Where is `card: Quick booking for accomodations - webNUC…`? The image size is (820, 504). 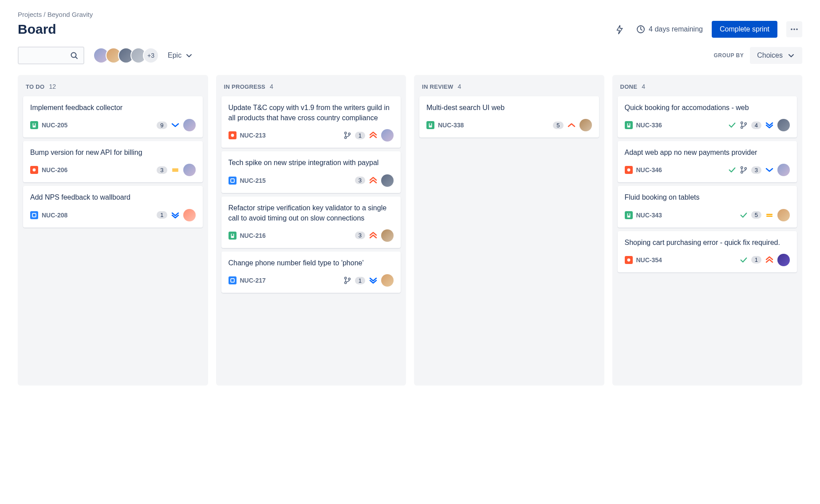 card: Quick booking for accomodations - webNUC… is located at coordinates (707, 117).